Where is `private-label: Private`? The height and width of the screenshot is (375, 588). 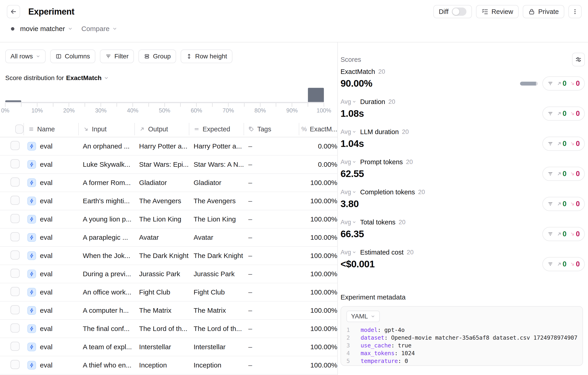 private-label: Private is located at coordinates (548, 12).